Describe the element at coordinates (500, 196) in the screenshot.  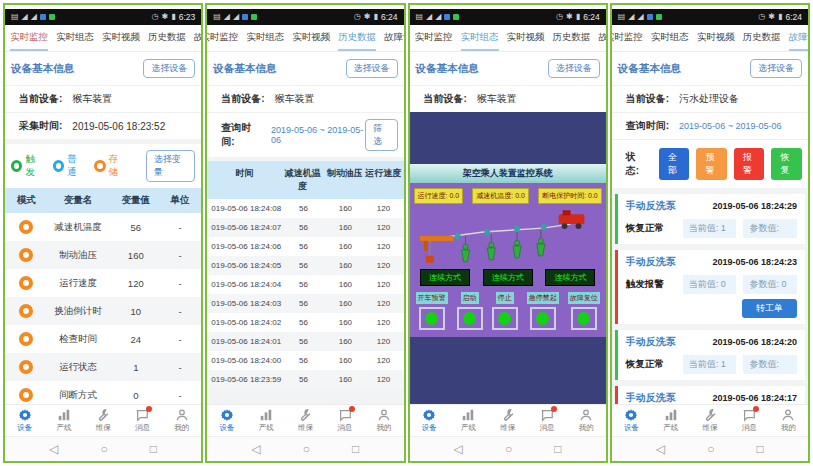
I see `temperature-gauge: 减速机温度: 0.0` at that location.